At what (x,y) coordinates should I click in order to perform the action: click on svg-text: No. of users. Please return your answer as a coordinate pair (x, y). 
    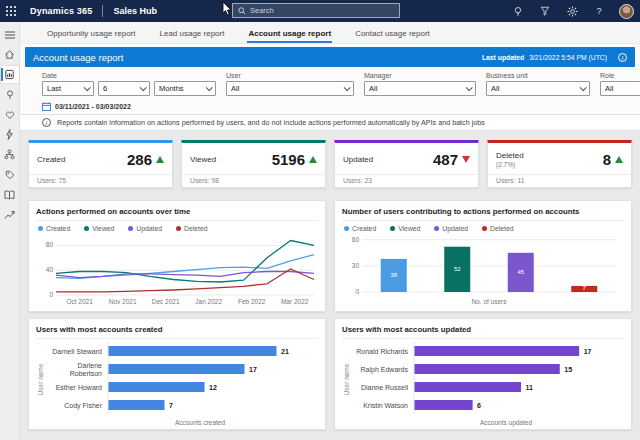
    Looking at the image, I should click on (489, 302).